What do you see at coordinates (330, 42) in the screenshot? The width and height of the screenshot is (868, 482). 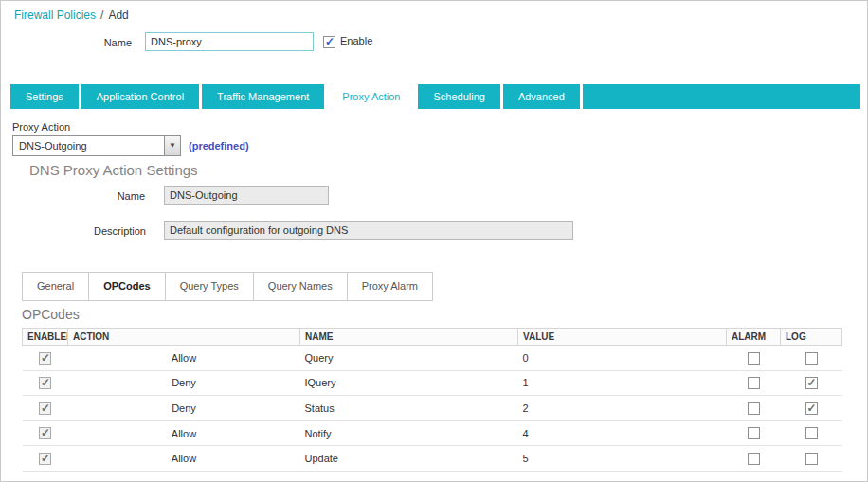 I see `enable-checkbox` at bounding box center [330, 42].